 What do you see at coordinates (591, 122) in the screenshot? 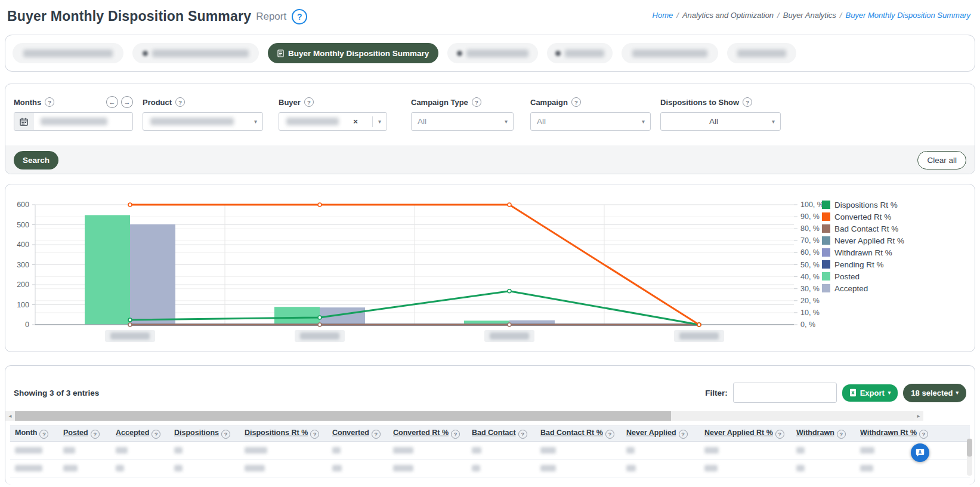
I see `campaign-select: All ▾` at bounding box center [591, 122].